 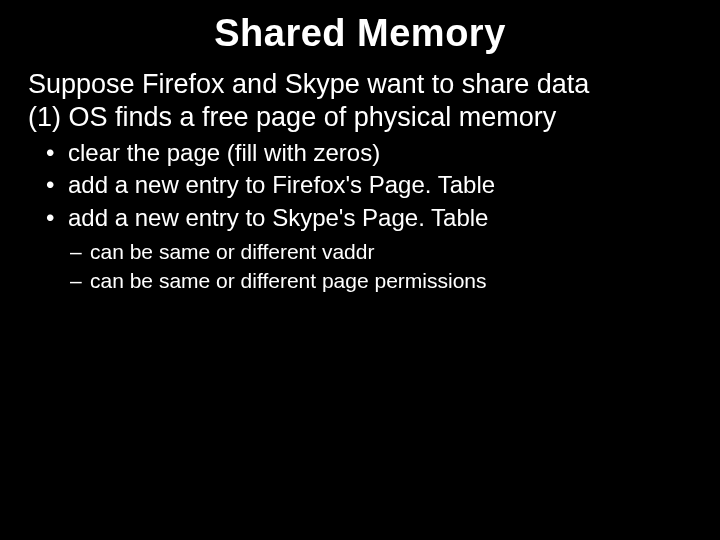 What do you see at coordinates (380, 153) in the screenshot?
I see `list-item: clear the page (fill with zeros)` at bounding box center [380, 153].